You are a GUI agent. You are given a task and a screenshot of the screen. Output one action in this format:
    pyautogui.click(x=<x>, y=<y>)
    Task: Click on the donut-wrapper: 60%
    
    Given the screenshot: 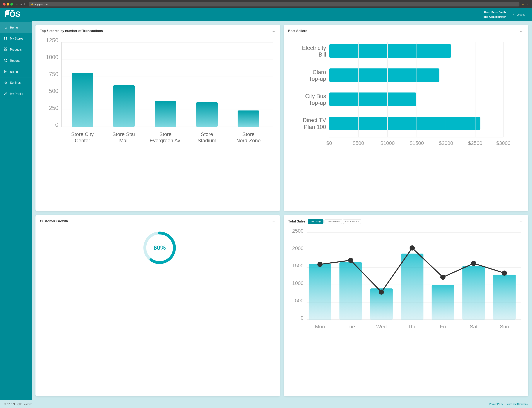 What is the action you would take?
    pyautogui.click(x=158, y=246)
    